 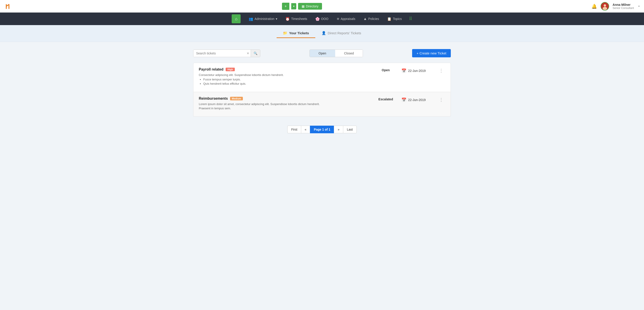 What do you see at coordinates (432, 53) in the screenshot?
I see `create-ticket-label: + Create new Ticket` at bounding box center [432, 53].